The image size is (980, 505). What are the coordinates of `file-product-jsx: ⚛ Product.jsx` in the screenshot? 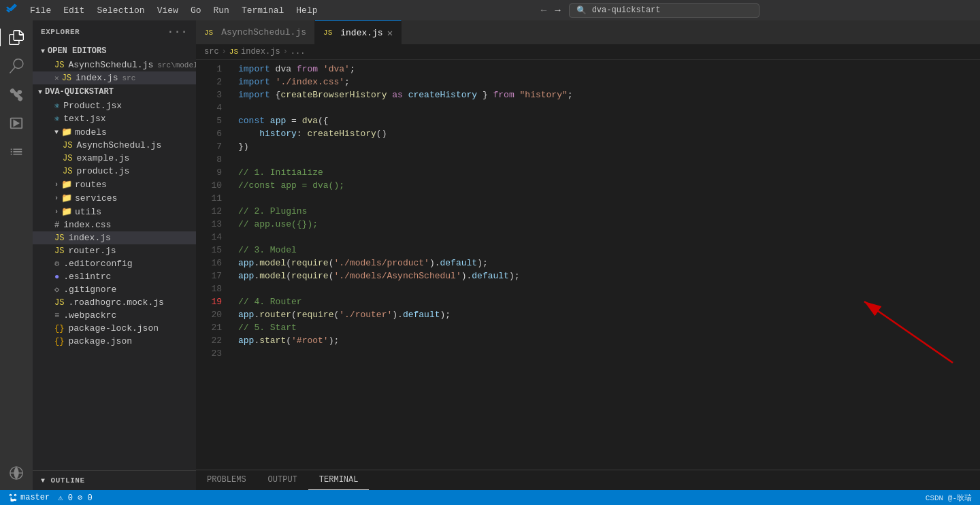 It's located at (114, 106).